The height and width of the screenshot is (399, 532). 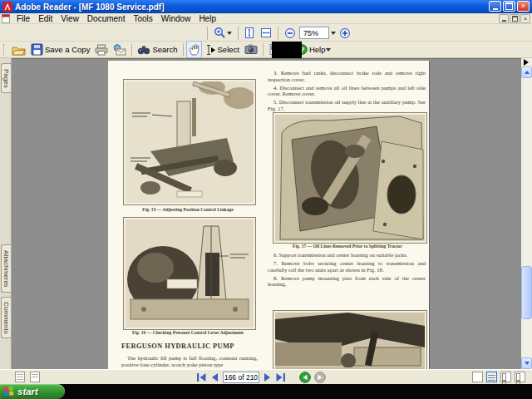 I want to click on magnifier-plus-icon, so click(x=219, y=33).